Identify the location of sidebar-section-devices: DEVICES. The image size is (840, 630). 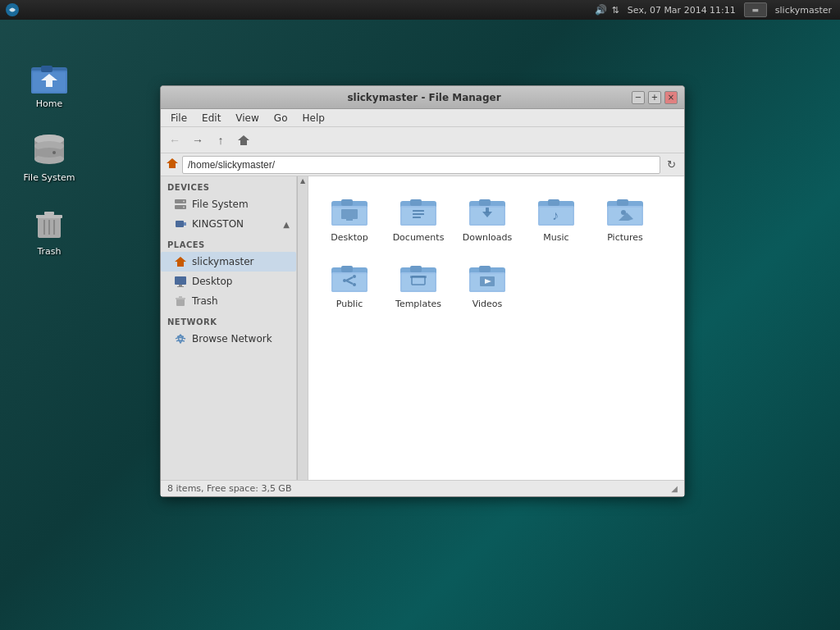
(228, 185).